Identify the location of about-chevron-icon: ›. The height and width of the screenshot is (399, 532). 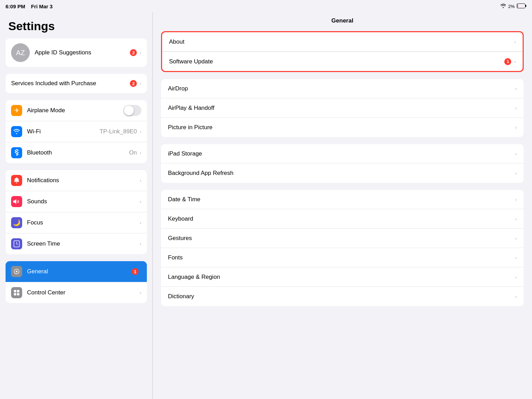
(515, 42).